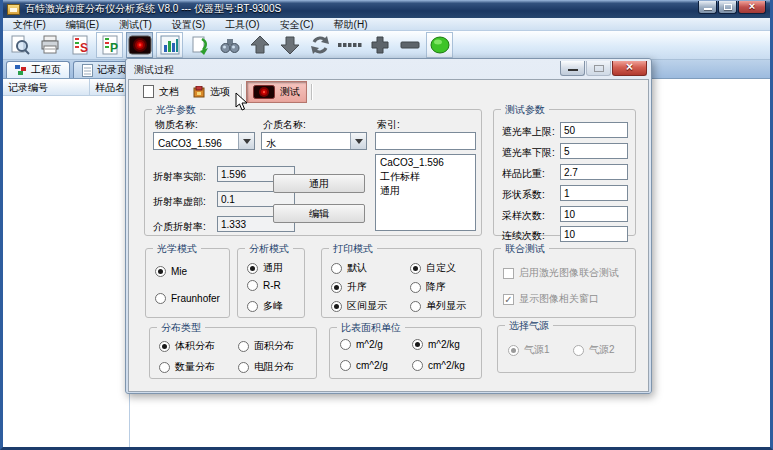 The width and height of the screenshot is (773, 450). What do you see at coordinates (426, 192) in the screenshot?
I see `material-listbox: CaCO3_1.596 工作标样 通用` at bounding box center [426, 192].